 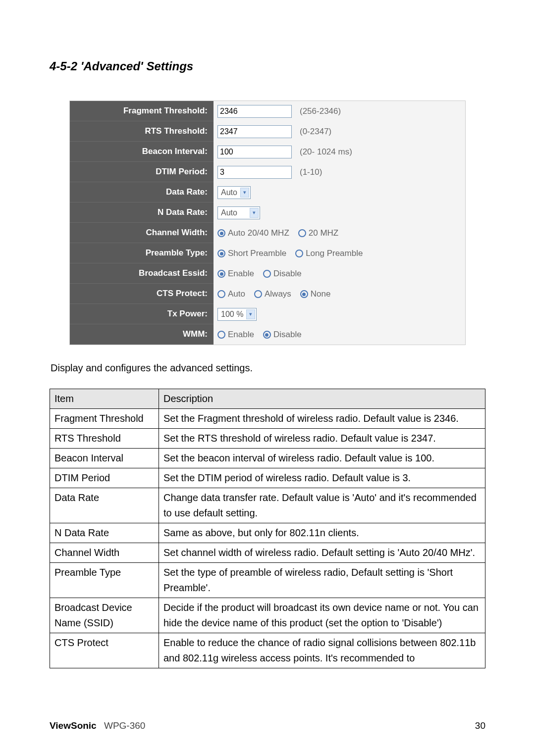 What do you see at coordinates (142, 233) in the screenshot?
I see `label-channel-width: Channel Width:` at bounding box center [142, 233].